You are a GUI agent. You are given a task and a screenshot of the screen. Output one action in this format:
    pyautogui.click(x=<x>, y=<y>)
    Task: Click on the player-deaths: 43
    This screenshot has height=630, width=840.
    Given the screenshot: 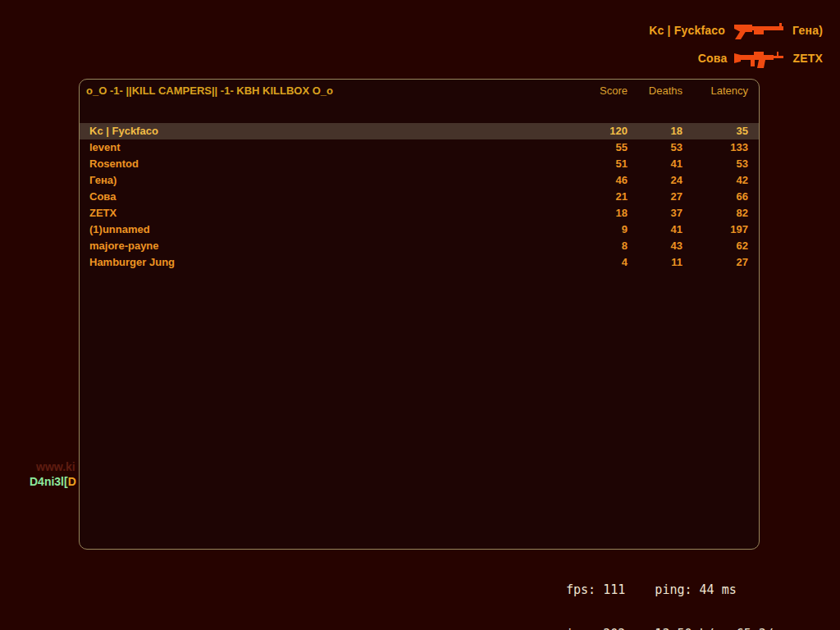 What is the action you would take?
    pyautogui.click(x=655, y=246)
    